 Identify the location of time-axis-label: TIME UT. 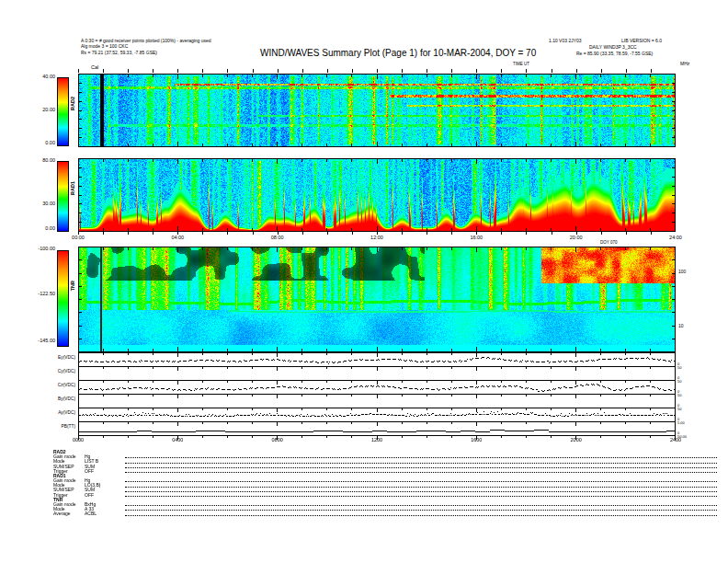
(521, 64).